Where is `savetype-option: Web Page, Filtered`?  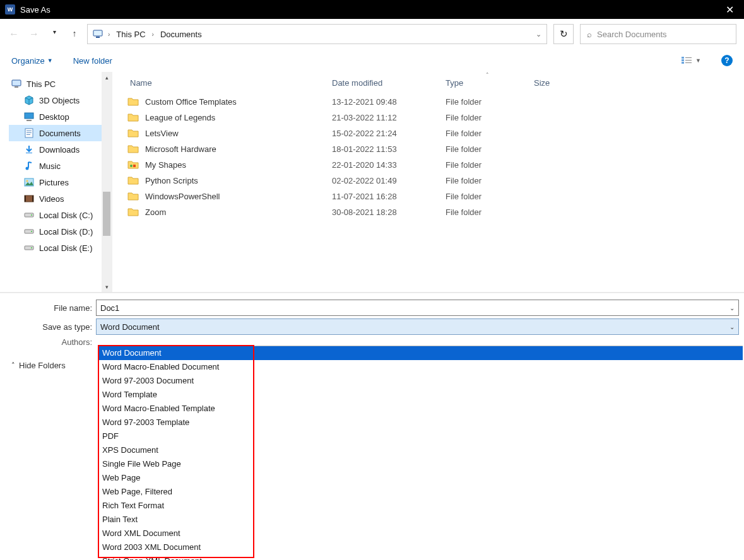
savetype-option: Web Page, Filtered is located at coordinates (420, 492).